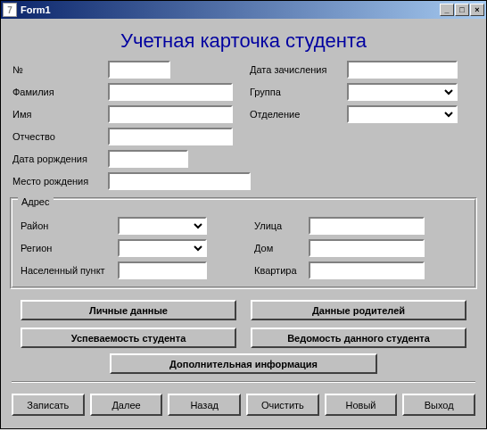 The height and width of the screenshot is (448, 487). I want to click on exit-button: Выход, so click(439, 405).